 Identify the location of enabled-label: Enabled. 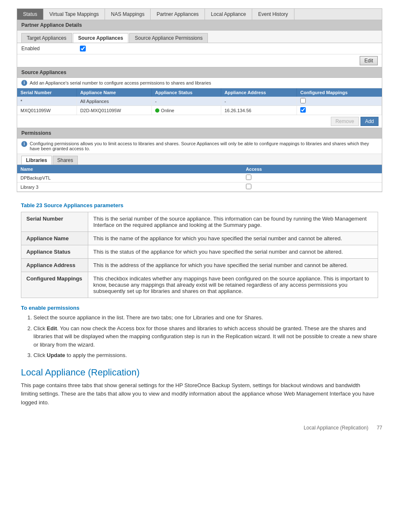
(51, 49).